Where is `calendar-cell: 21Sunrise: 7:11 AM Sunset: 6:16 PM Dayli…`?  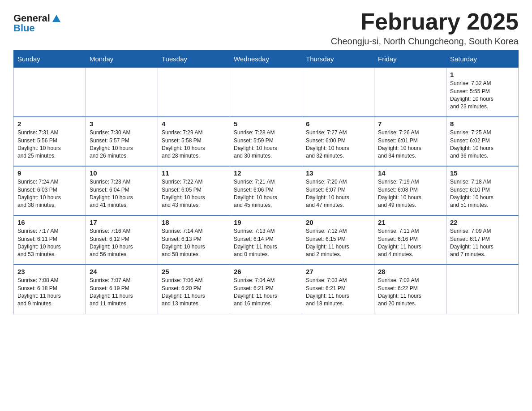 calendar-cell: 21Sunrise: 7:11 AM Sunset: 6:16 PM Dayli… is located at coordinates (410, 240).